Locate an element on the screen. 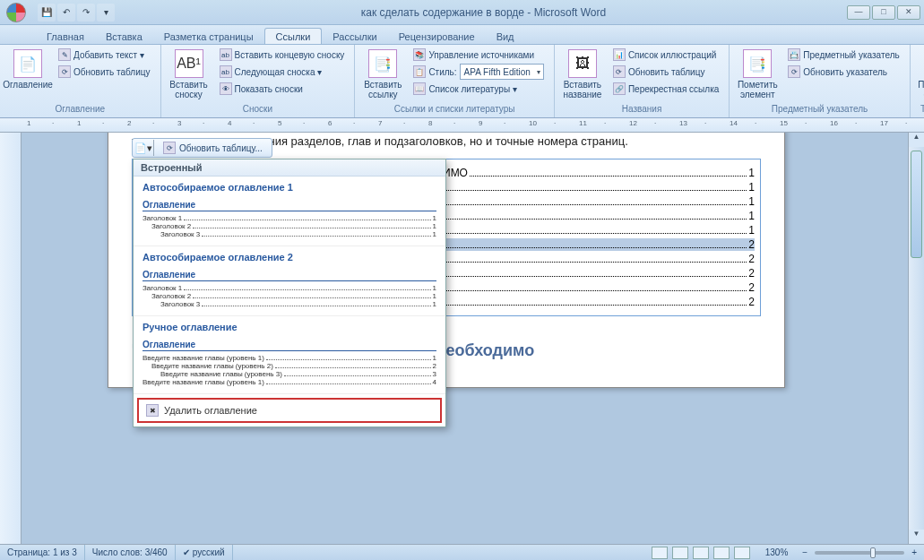 This screenshot has width=924, height=560. gallery-item-auto1: Автособираемое оглавление 1 Оглавление З… is located at coordinates (289, 211).